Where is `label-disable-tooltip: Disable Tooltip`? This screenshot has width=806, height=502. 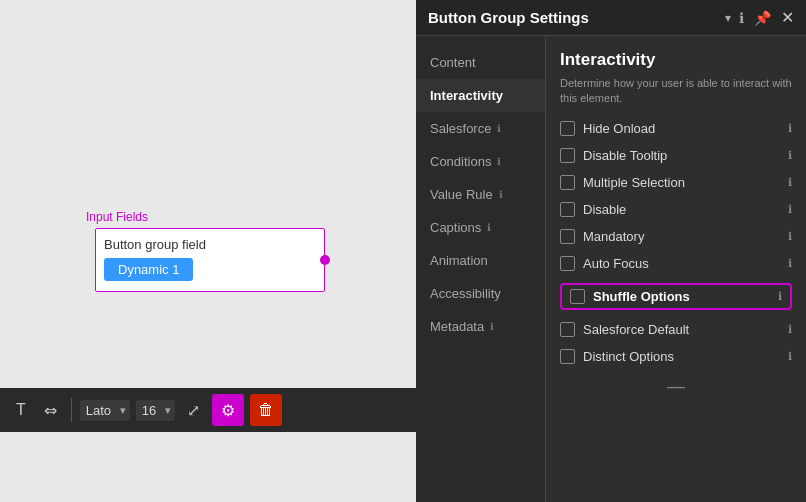
label-disable-tooltip: Disable Tooltip is located at coordinates (682, 156).